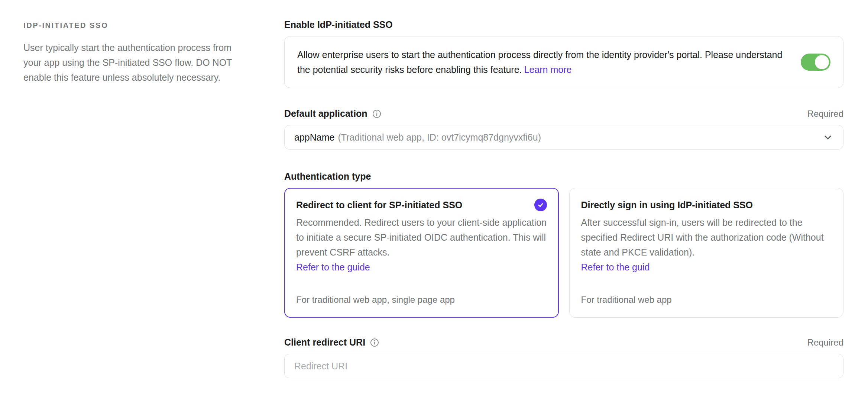 The height and width of the screenshot is (398, 868). Describe the element at coordinates (564, 62) in the screenshot. I see `enable-sso-card: Allow enterprise users to start the auth…` at that location.